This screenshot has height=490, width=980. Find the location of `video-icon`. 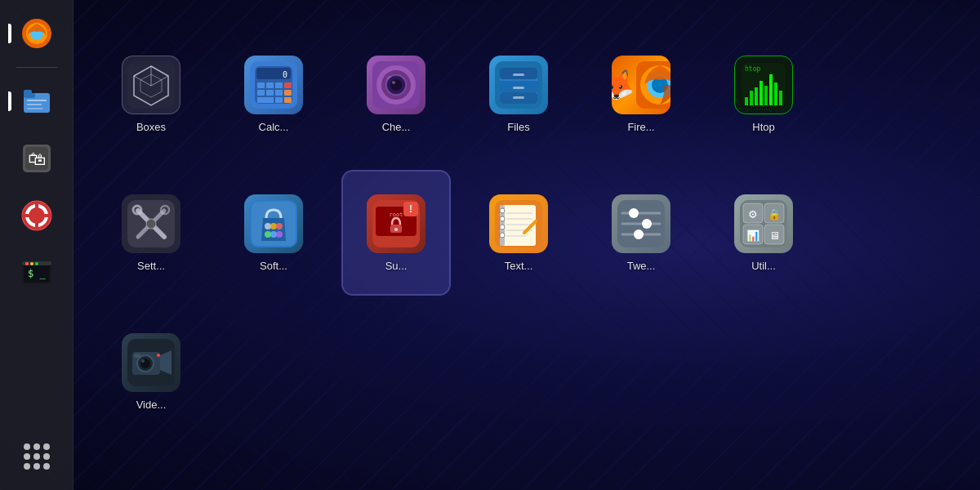

video-icon is located at coordinates (151, 363).